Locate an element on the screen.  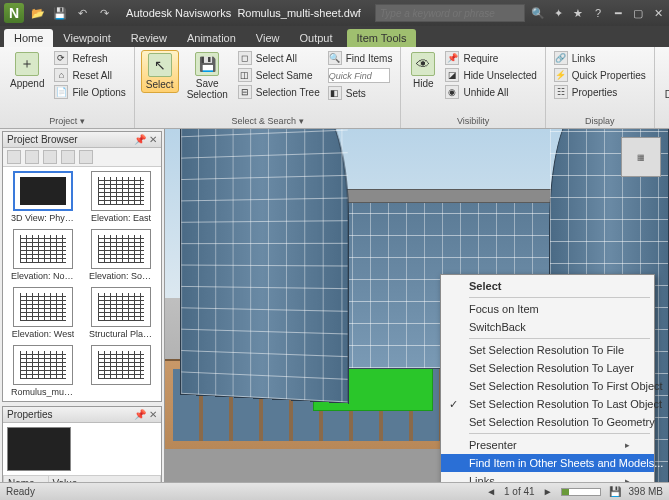
selection-tree-button: ⊟Selection Tree is located at coordinates (279, 92).